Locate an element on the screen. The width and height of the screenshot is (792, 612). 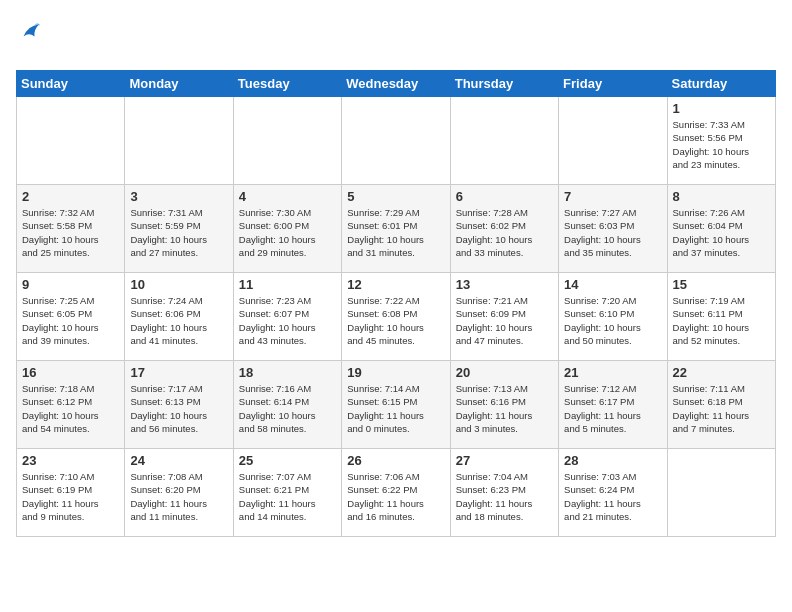
day-info: Sunrise: 7:20 AM Sunset: 6:10 PM Dayligh… is located at coordinates (612, 320).